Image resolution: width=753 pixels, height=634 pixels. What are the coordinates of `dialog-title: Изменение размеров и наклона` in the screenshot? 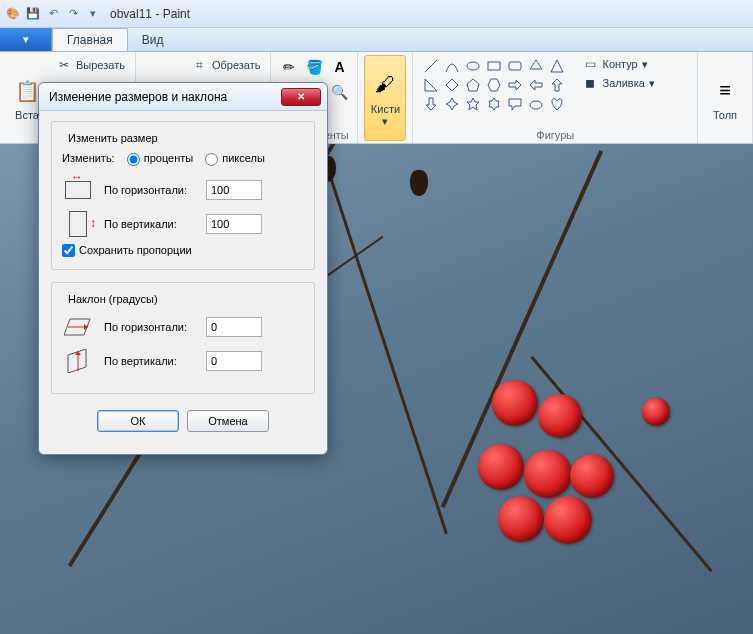 It's located at (165, 97).